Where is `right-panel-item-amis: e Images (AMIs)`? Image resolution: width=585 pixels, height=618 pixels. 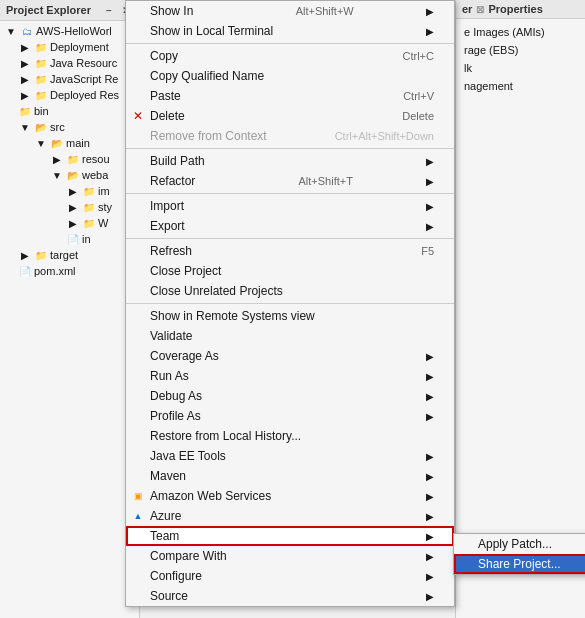 right-panel-item-amis: e Images (AMIs) is located at coordinates (520, 32).